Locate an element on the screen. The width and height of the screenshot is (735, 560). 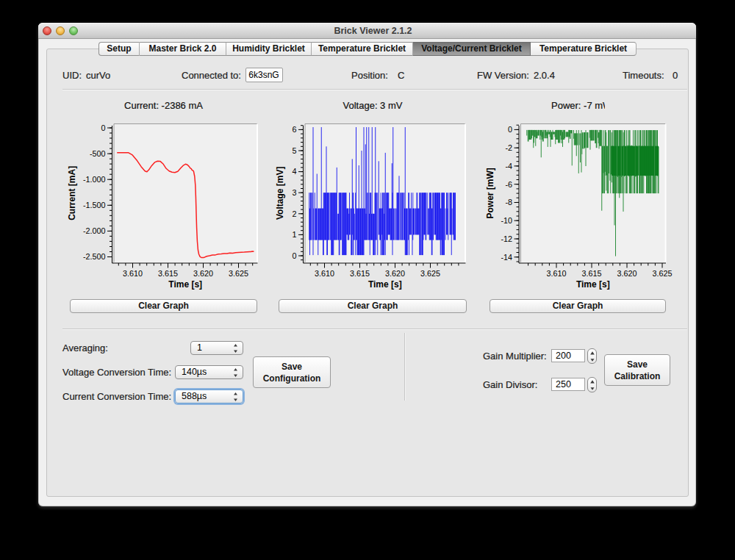
svg-text: 1 is located at coordinates (294, 234).